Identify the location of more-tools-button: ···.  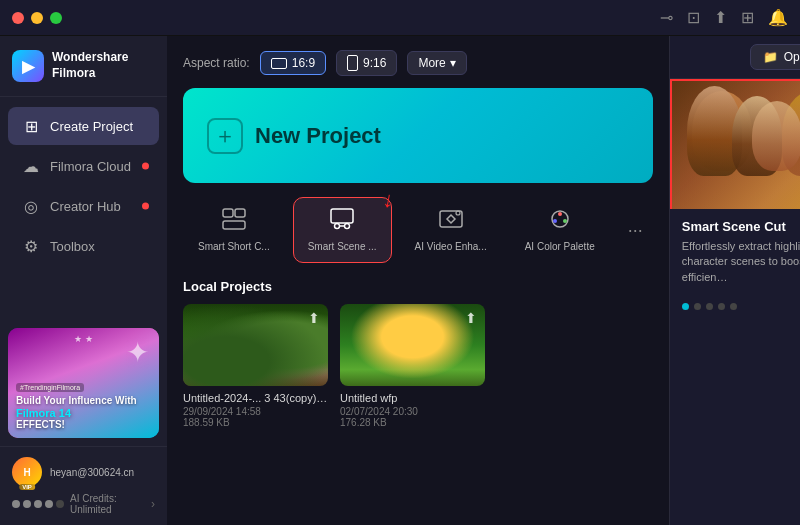
(636, 230).